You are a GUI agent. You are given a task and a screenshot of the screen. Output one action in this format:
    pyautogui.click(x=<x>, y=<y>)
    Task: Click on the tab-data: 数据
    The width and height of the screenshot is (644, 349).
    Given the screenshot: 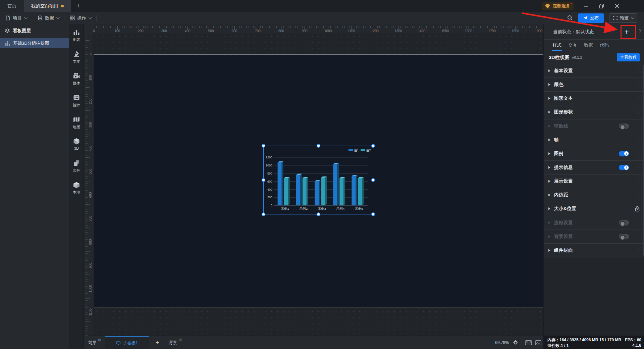 What is the action you would take?
    pyautogui.click(x=588, y=45)
    